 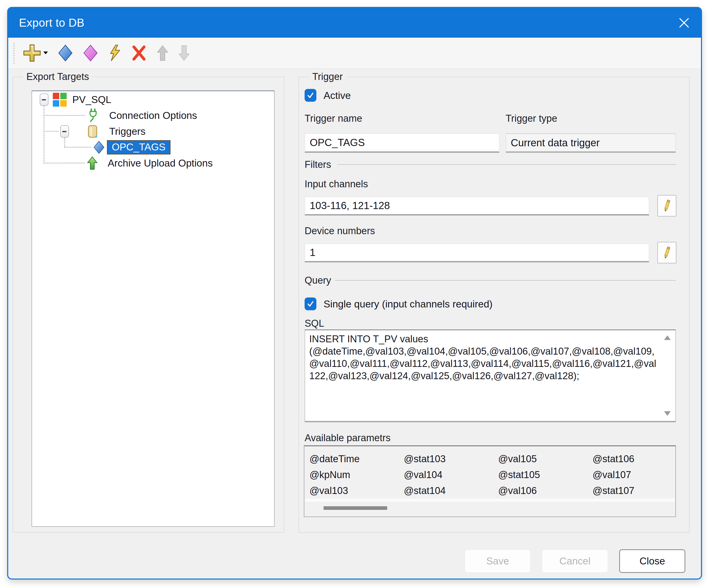 I want to click on trigger-name-label: Trigger name, so click(x=333, y=119).